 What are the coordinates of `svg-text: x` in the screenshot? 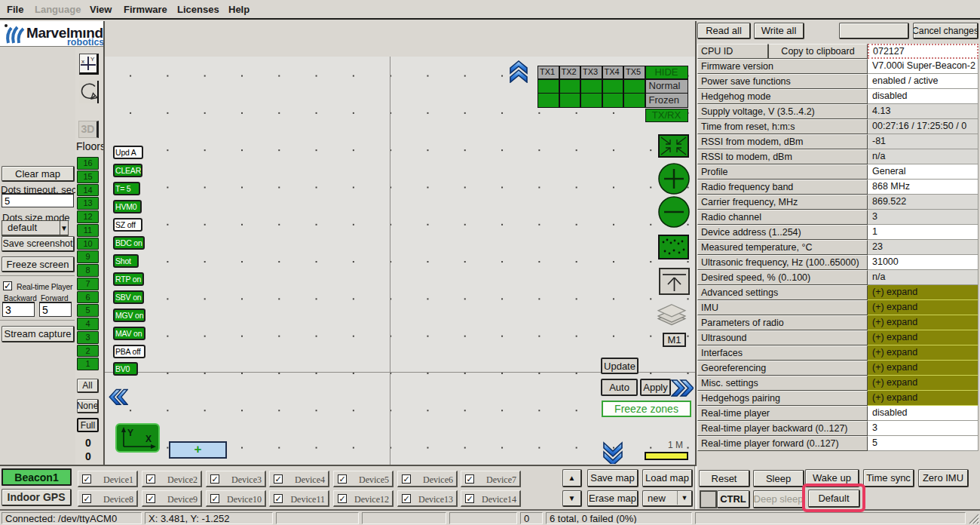 It's located at (83, 62).